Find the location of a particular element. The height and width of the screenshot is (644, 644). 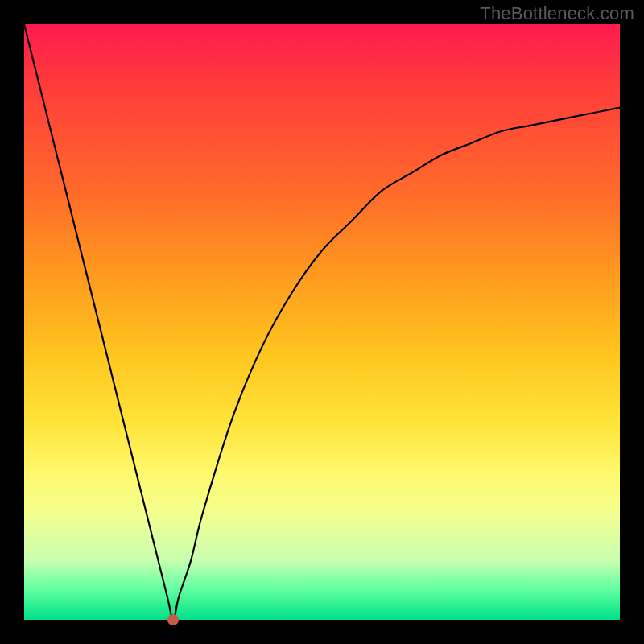

watermark-text: TheBottleneck.com is located at coordinates (557, 14).